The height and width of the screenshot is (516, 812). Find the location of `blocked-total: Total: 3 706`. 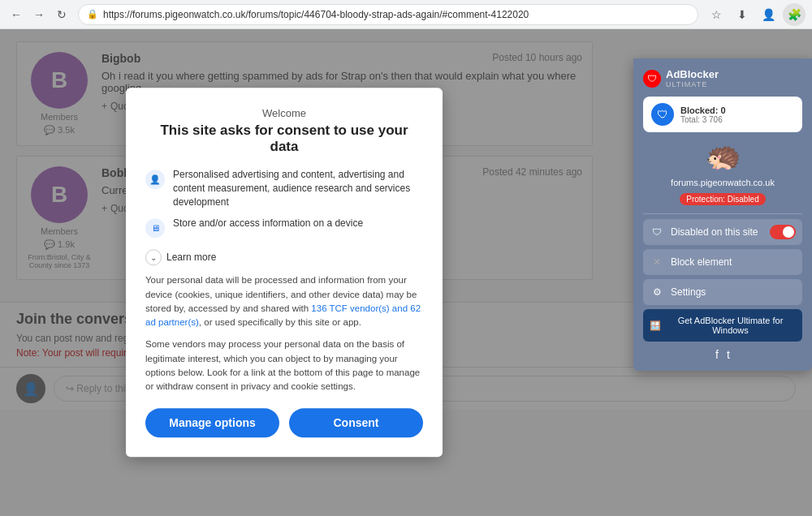

blocked-total: Total: 3 706 is located at coordinates (703, 120).